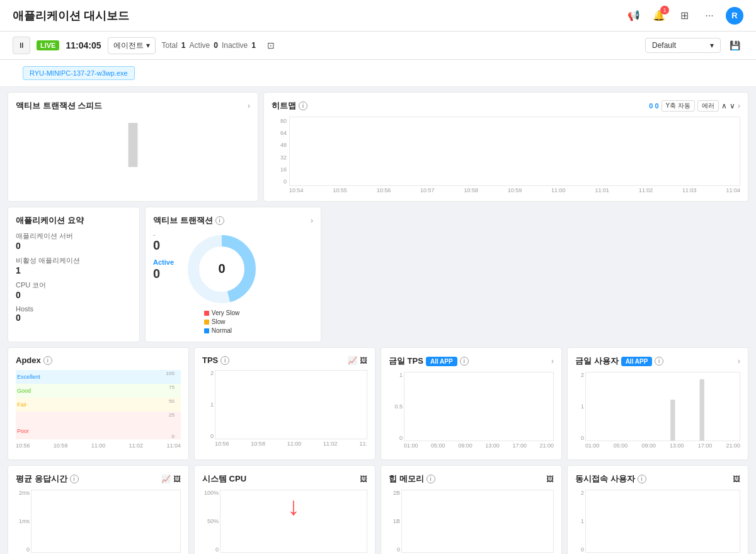 The image size is (756, 554). Describe the element at coordinates (207, 313) in the screenshot. I see `very-slow-dot` at that location.